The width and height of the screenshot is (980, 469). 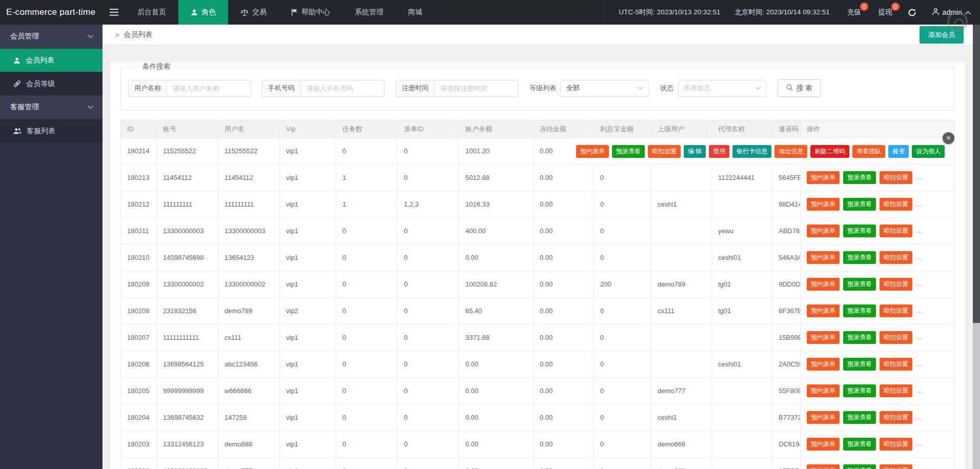 What do you see at coordinates (791, 152) in the screenshot?
I see `action-button-address-info: 地址信息` at bounding box center [791, 152].